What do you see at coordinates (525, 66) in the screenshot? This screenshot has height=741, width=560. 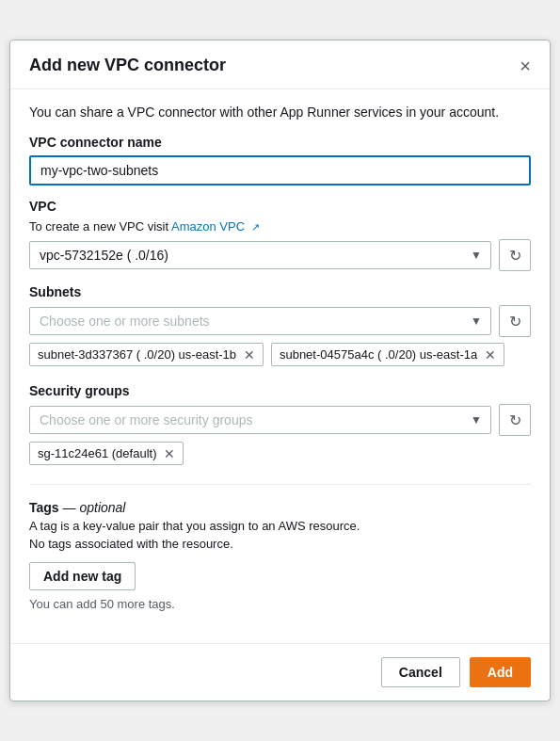 I see `close-button: ×` at bounding box center [525, 66].